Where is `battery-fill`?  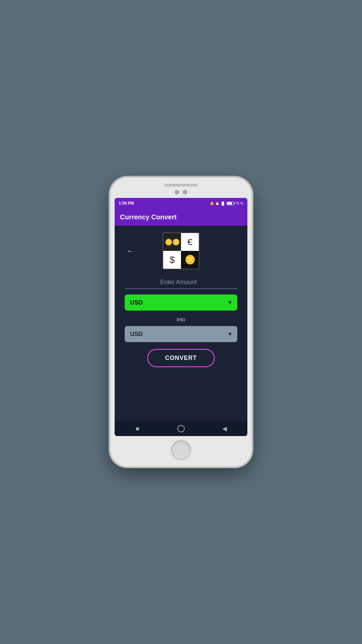
battery-fill is located at coordinates (230, 203).